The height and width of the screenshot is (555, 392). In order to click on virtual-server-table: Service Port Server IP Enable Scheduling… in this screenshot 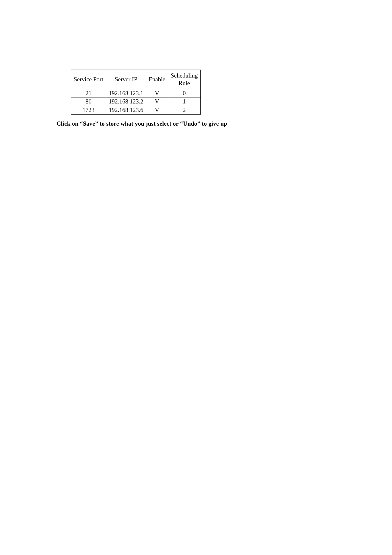, I will do `click(136, 92)`.